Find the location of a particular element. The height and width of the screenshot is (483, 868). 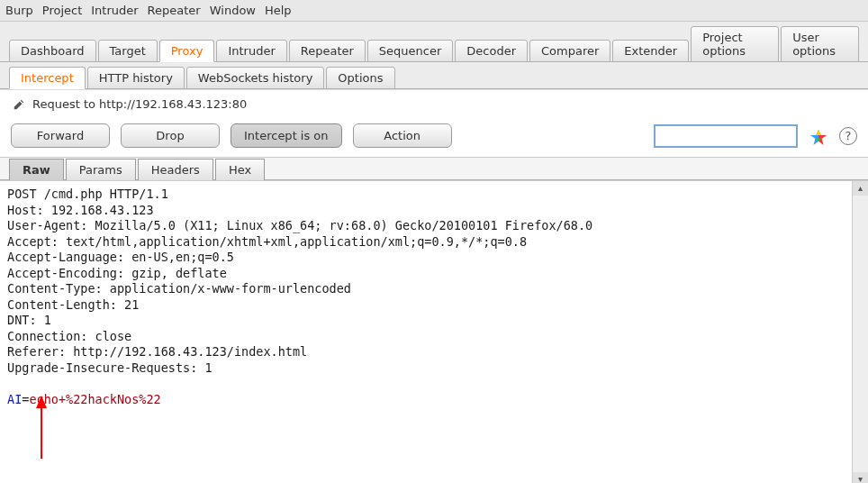

action-button: Action is located at coordinates (402, 135).